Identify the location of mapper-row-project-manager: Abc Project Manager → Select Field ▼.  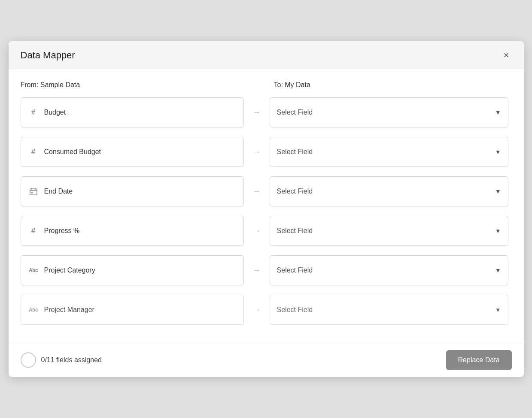
(264, 310).